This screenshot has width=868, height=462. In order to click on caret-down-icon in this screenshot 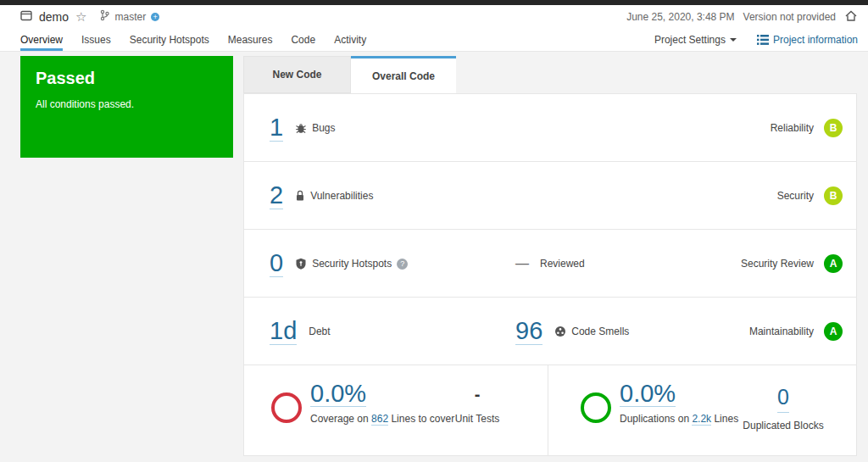, I will do `click(733, 40)`.